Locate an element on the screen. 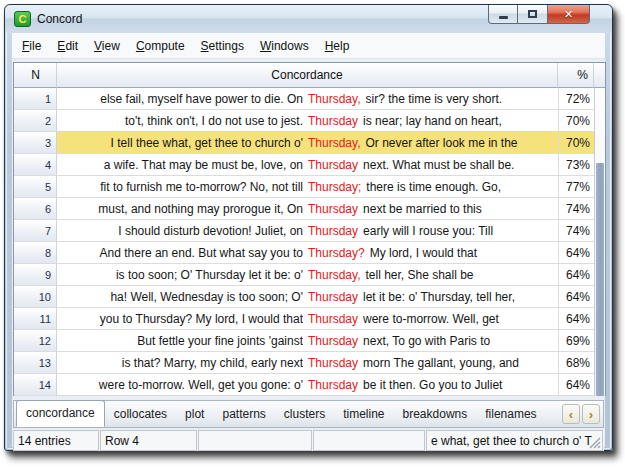 This screenshot has height=468, width=625. row-number: 10 is located at coordinates (36, 297).